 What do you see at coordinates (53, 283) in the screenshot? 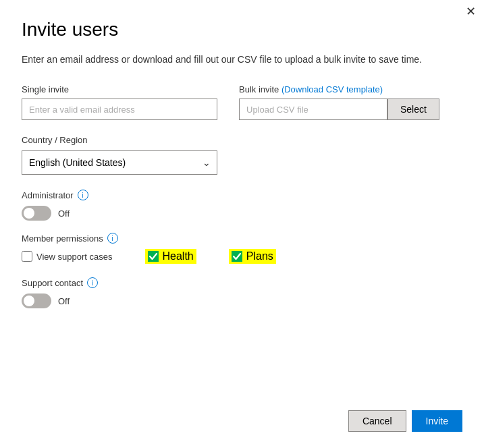
I see `support-contact-label: Support contact` at bounding box center [53, 283].